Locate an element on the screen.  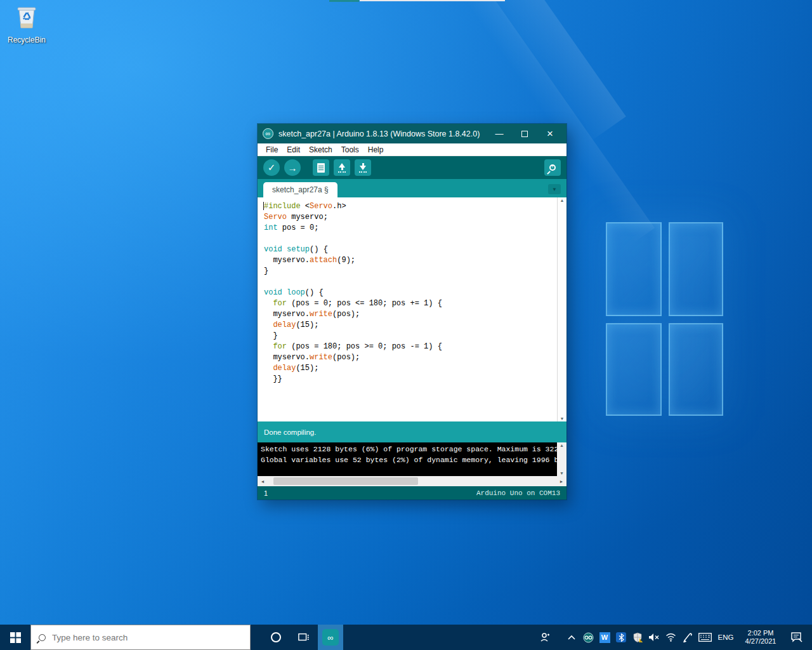
tray-volume-icon is located at coordinates (654, 637).